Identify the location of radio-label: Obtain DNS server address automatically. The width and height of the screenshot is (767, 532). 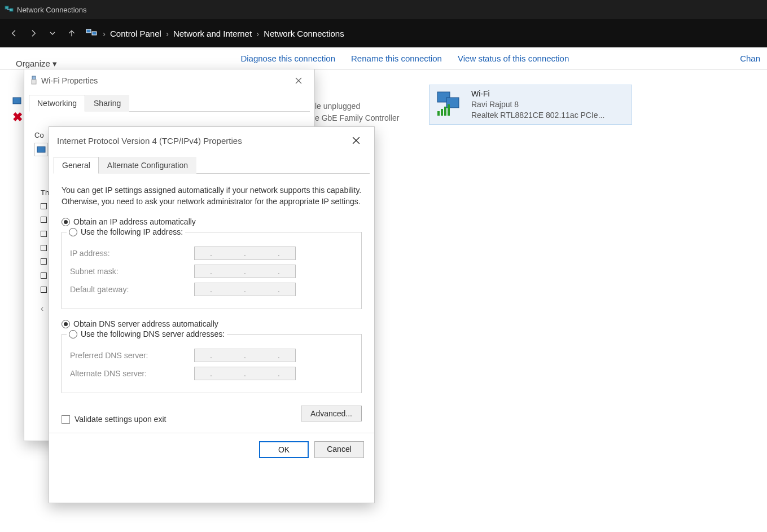
(146, 324).